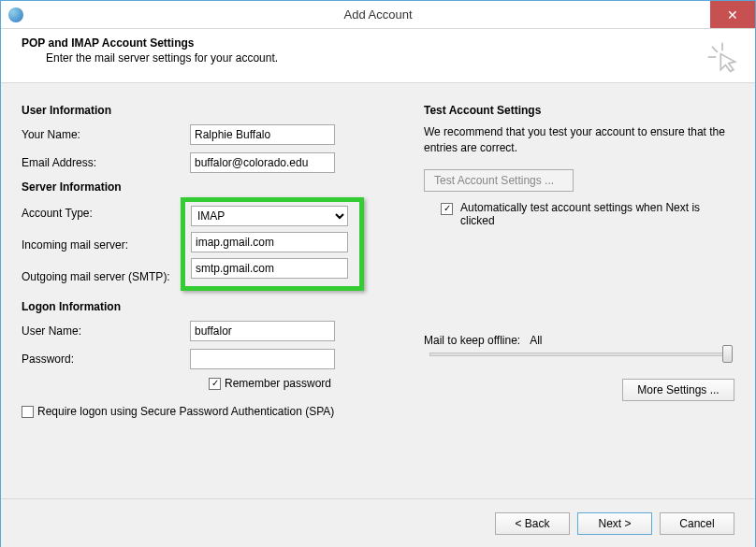 The height and width of the screenshot is (547, 756). Describe the element at coordinates (16, 15) in the screenshot. I see `app-icon` at that location.